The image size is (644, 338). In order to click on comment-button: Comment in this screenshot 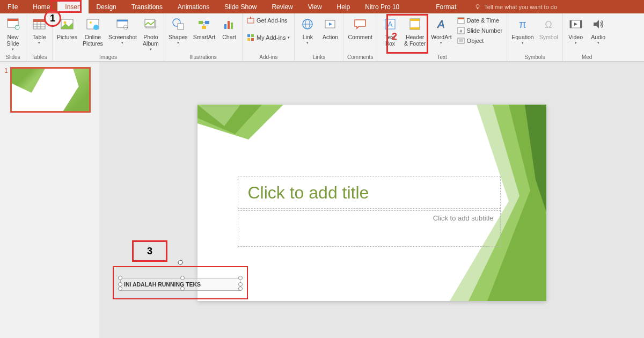, I will do `click(360, 28)`.